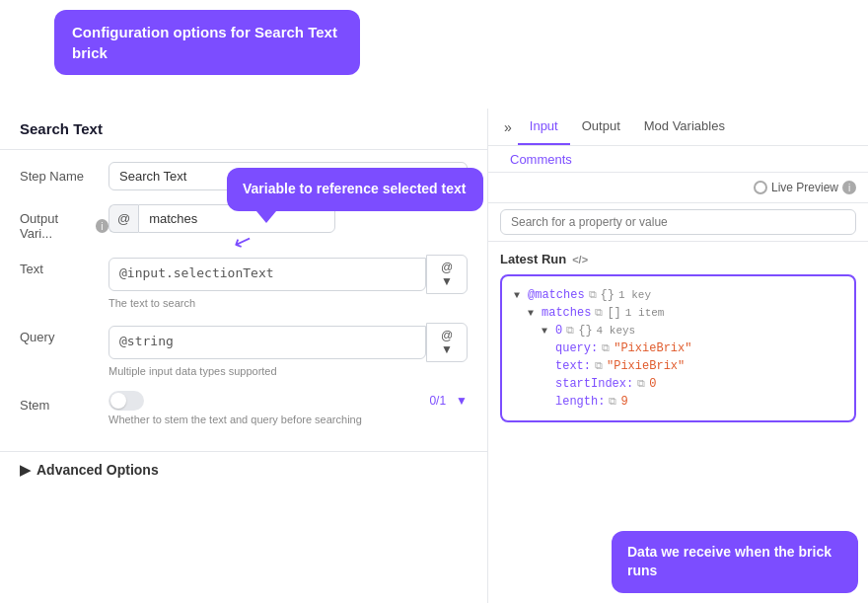  I want to click on expand-button: », so click(508, 126).